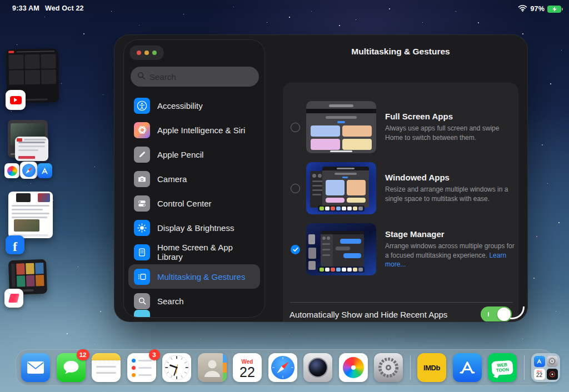  What do you see at coordinates (401, 314) in the screenshot?
I see `auto-hide-recent-apps-row: Automatically Show and Hide Recent Apps` at bounding box center [401, 314].